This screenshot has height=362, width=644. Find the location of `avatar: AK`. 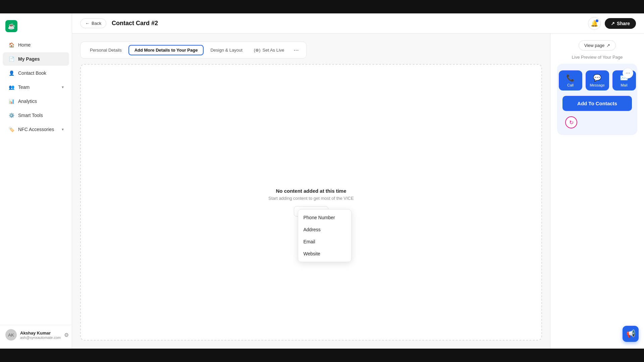

avatar: AK is located at coordinates (11, 335).